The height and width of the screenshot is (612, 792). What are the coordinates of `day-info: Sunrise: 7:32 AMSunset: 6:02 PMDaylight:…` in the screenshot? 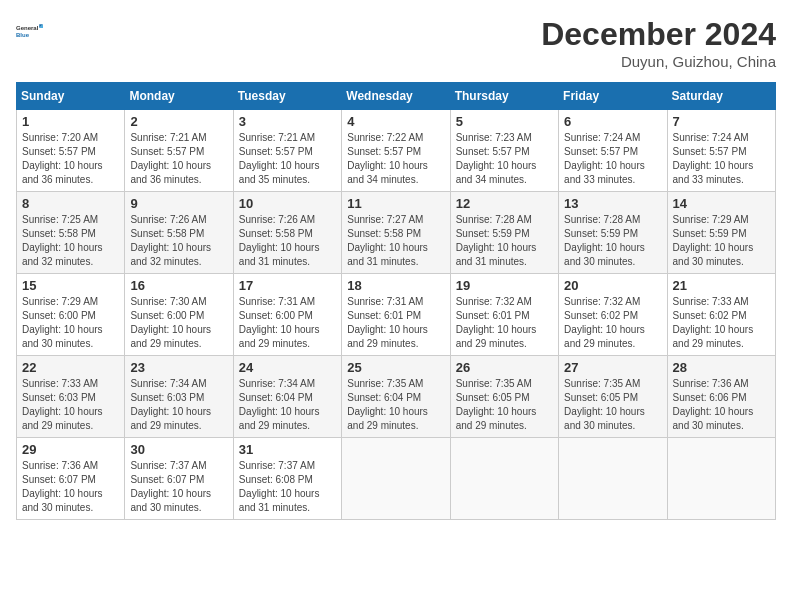 It's located at (612, 323).